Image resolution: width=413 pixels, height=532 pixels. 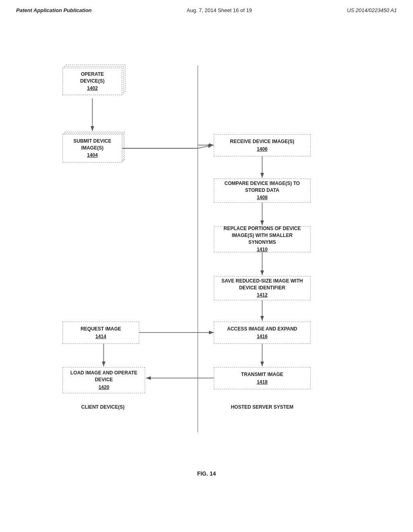 I want to click on request-image-number: 1414, so click(x=101, y=337).